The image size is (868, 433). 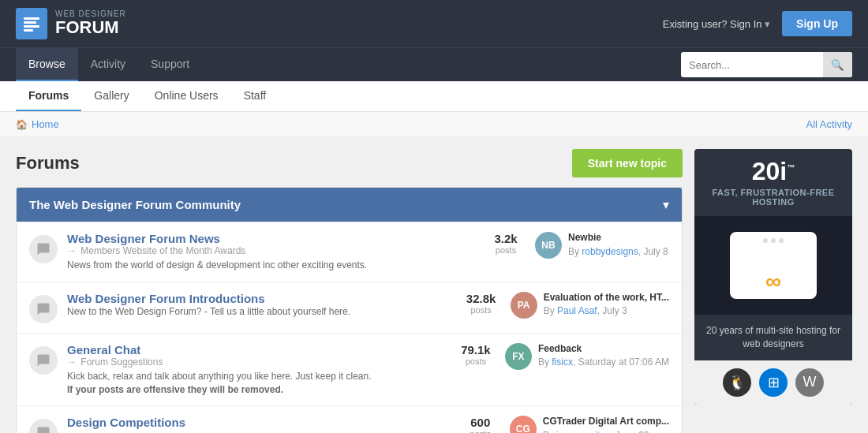 What do you see at coordinates (589, 424) in the screenshot?
I see `forum-last-post-4: CG CGTrader Digital Art comp... By james…` at bounding box center [589, 424].